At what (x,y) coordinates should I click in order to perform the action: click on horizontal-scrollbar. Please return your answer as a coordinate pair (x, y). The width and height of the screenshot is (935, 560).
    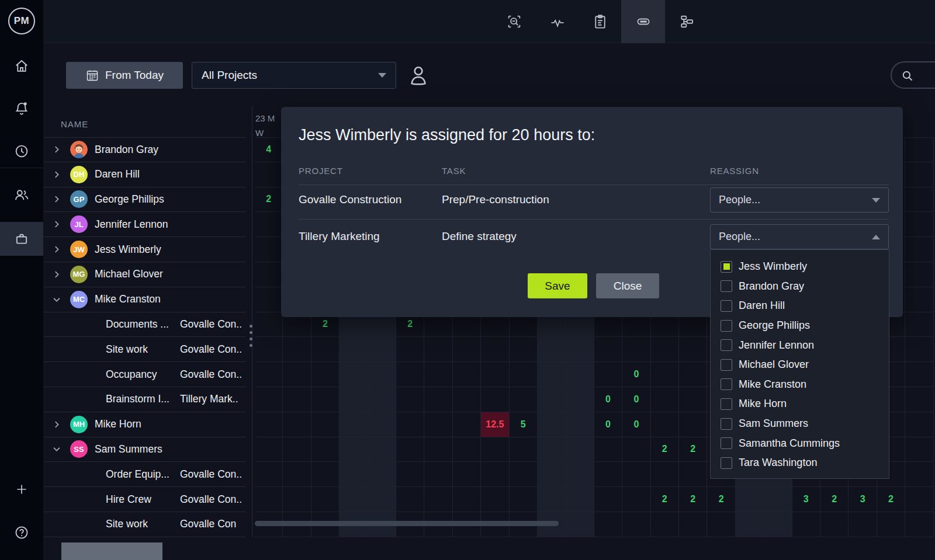
    Looking at the image, I should click on (407, 523).